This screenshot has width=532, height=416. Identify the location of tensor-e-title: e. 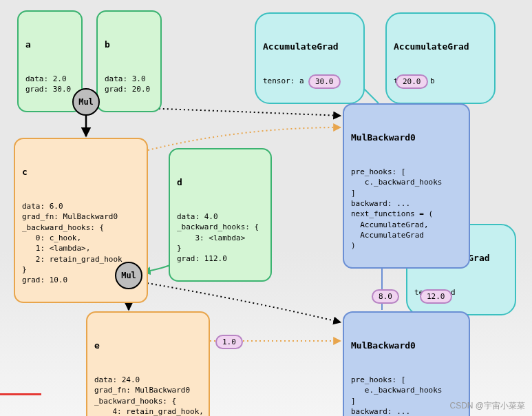
(148, 346).